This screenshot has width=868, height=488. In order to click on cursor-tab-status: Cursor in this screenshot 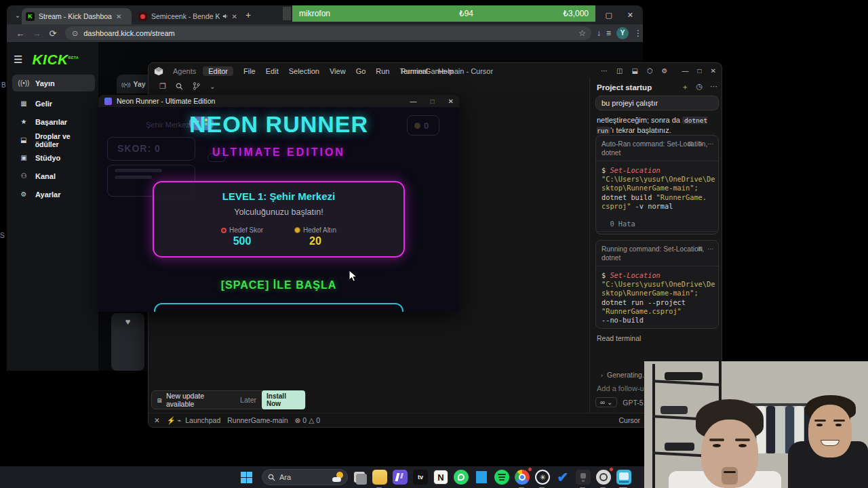, I will do `click(629, 420)`.